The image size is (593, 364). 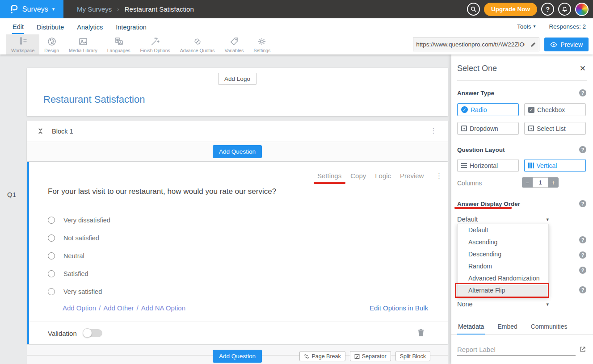 What do you see at coordinates (52, 45) in the screenshot?
I see `toolbar-design: Design` at bounding box center [52, 45].